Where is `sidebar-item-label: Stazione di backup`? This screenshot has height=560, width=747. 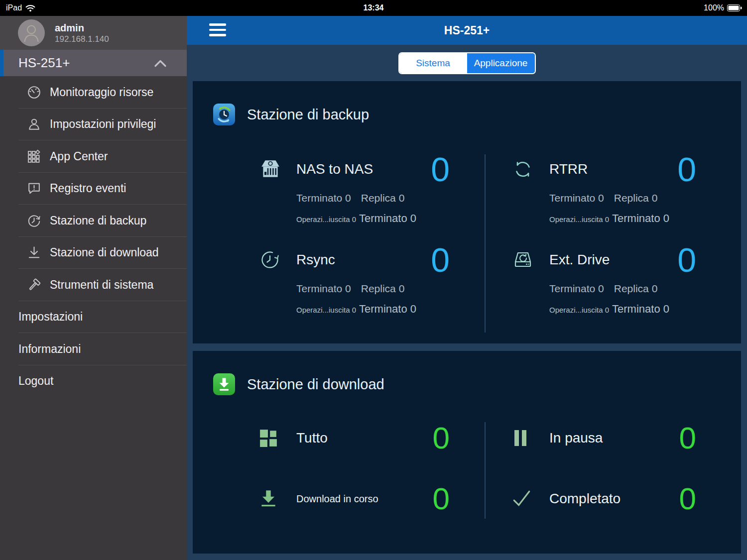 sidebar-item-label: Stazione di backup is located at coordinates (98, 221).